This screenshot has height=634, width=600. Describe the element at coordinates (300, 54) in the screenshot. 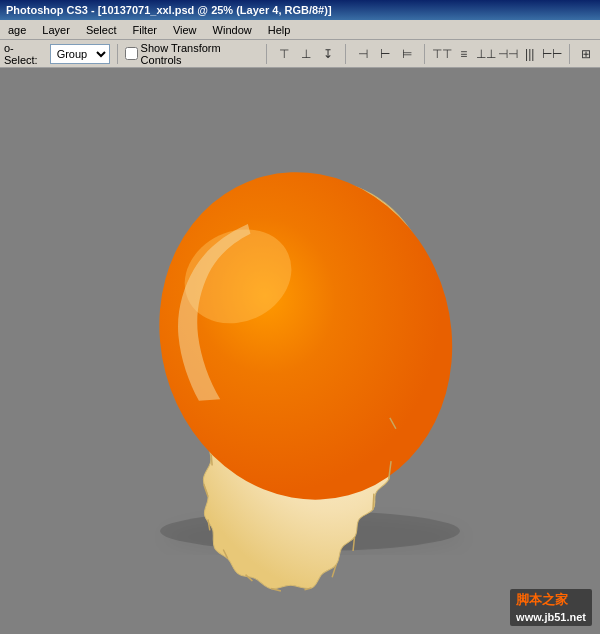

I see `toolbar: o-Select: Group Layer Show Transform Con…` at that location.